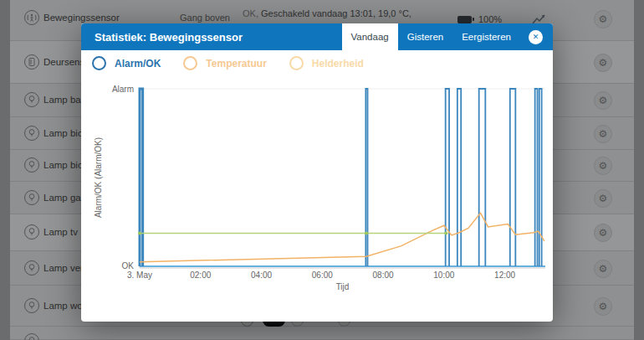 This screenshot has height=340, width=644. I want to click on tab-gisteren: Gisteren, so click(425, 37).